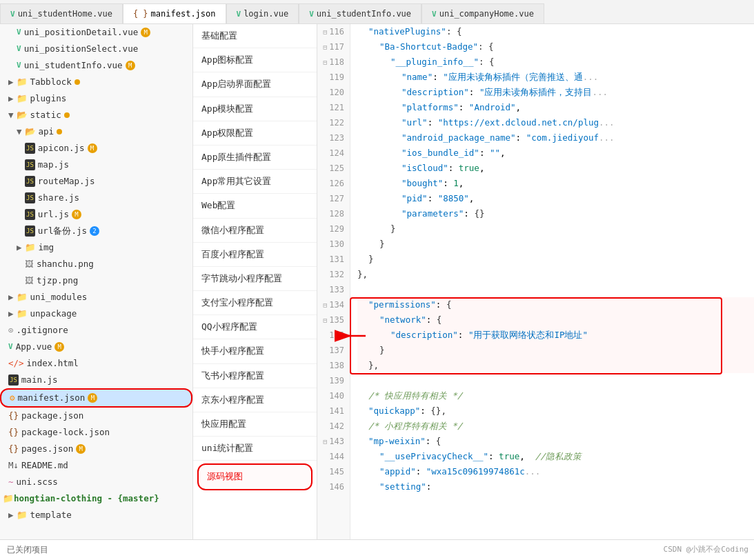  I want to click on html-file-icon: </>, so click(17, 363).